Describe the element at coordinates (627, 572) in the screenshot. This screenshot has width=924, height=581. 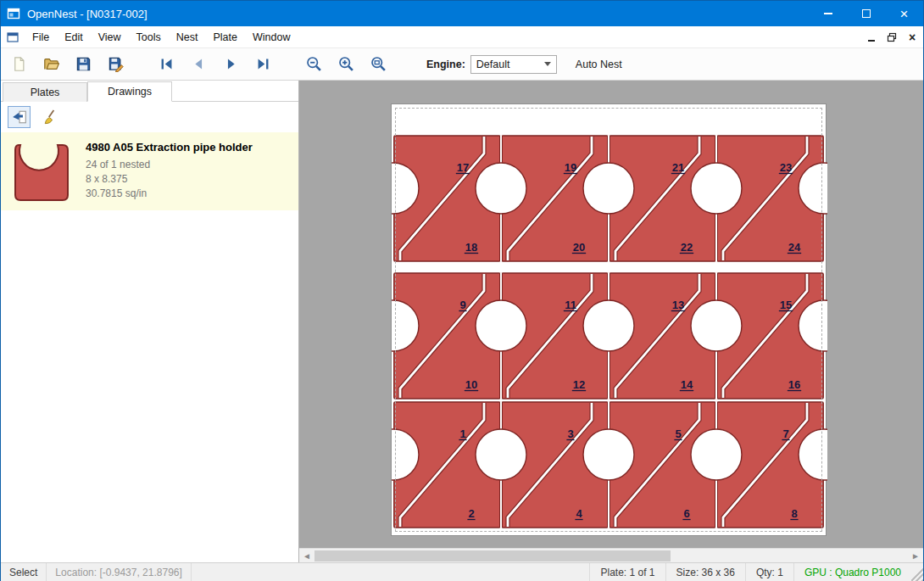
I see `status-plate: Plate: 1 of 1` at that location.